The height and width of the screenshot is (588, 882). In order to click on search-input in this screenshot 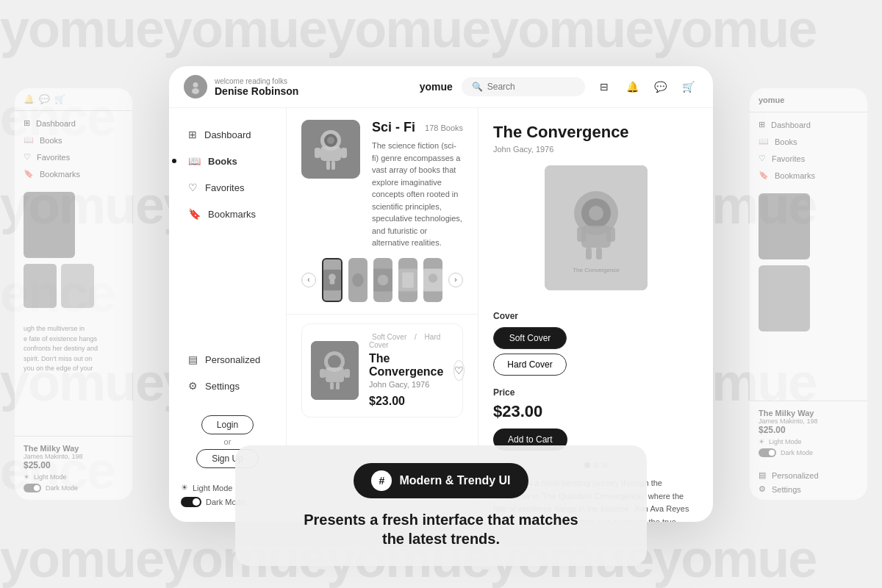, I will do `click(531, 87)`.